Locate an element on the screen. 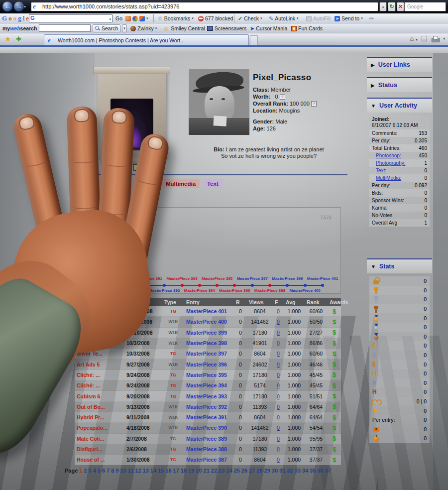 The height and width of the screenshot is (490, 448). contest-link: Popeapalo... is located at coordinates (100, 428).